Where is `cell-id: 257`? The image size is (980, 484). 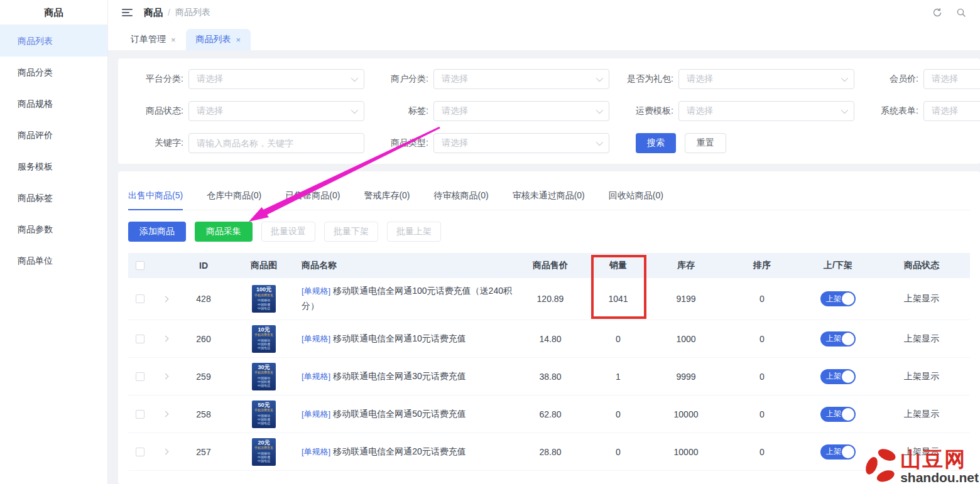 cell-id: 257 is located at coordinates (204, 452).